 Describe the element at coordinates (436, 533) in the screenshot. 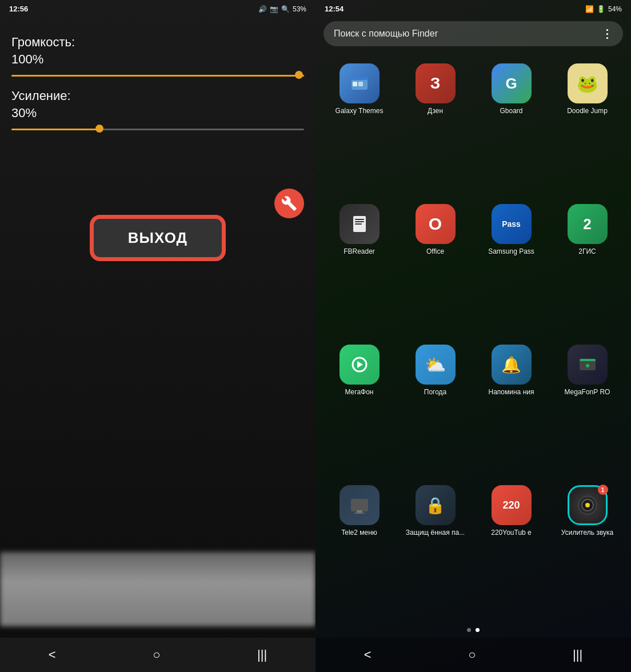

I see `vault-label: Защищ ённая па...` at that location.